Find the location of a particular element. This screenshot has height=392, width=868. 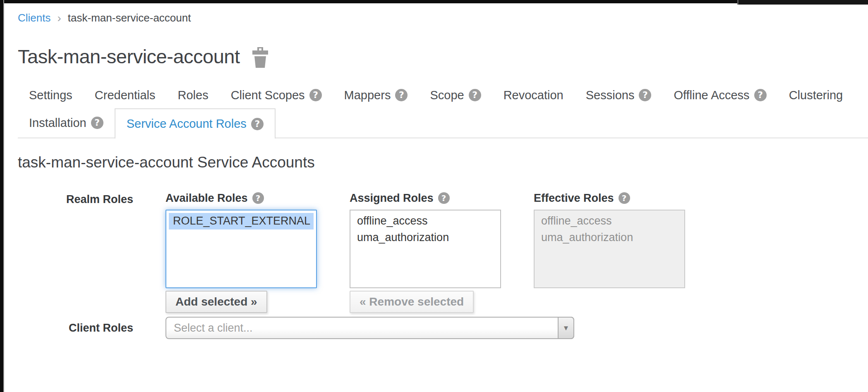

section-heading: task-man-service-account Service Account… is located at coordinates (166, 163).